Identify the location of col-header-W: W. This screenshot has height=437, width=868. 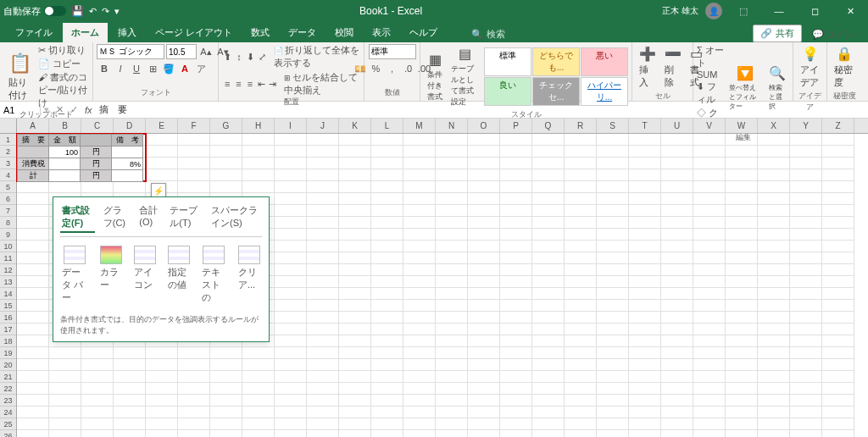
(742, 125).